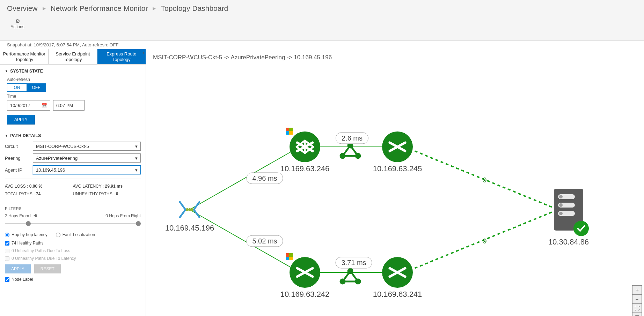 The image size is (644, 316). Describe the element at coordinates (75, 235) in the screenshot. I see `radio-fault-localization: Fault Localization` at that location.